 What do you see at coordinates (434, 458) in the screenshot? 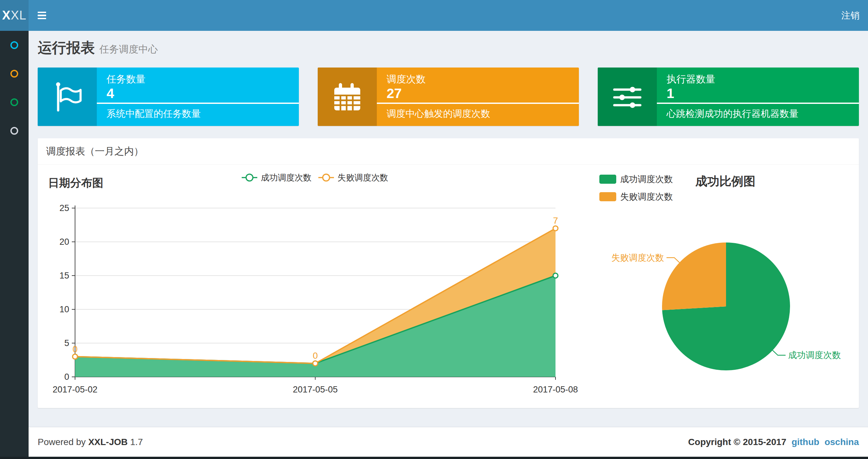
I see `bottom-edge-strip` at bounding box center [434, 458].